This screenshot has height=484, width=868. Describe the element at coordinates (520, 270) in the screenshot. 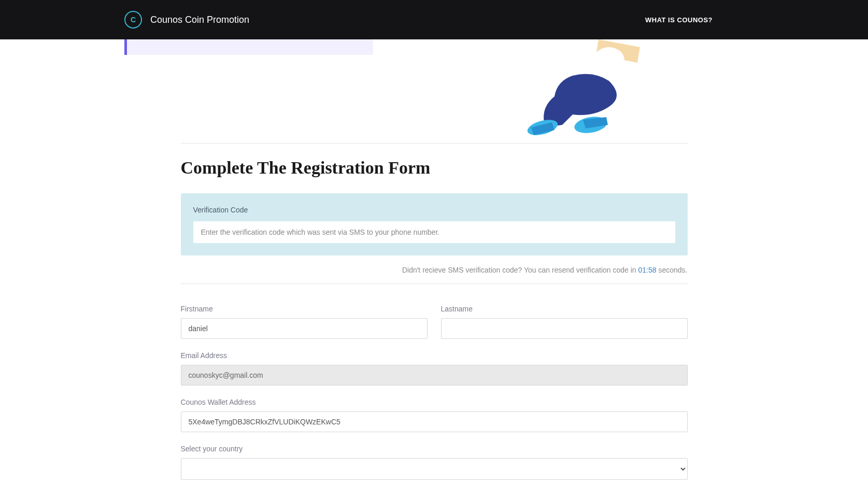

I see `resend-text-before: Didn't recieve SMS verification code? Yo…` at that location.